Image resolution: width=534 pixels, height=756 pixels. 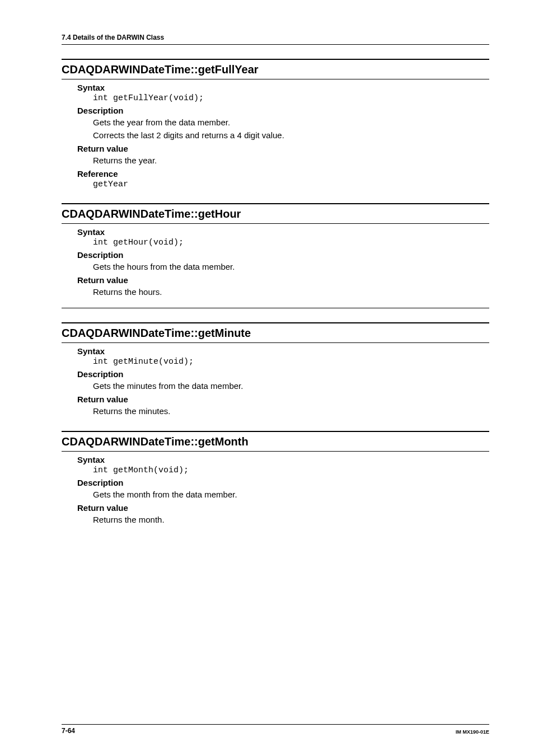 I want to click on page-footer: 7-64 IM MX190-01E, so click(x=275, y=730).